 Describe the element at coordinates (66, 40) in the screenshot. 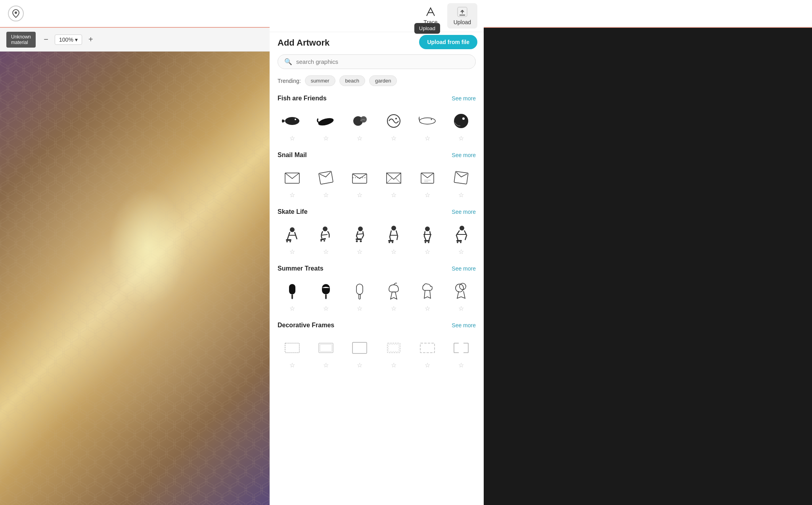

I see `zoom-value: 100%` at that location.